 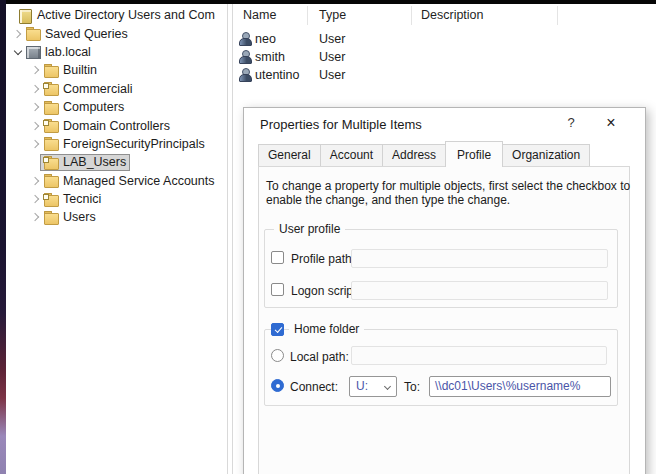 What do you see at coordinates (441, 368) in the screenshot?
I see `home-folder-group: Home folder Local path: Connect: U: To: …` at bounding box center [441, 368].